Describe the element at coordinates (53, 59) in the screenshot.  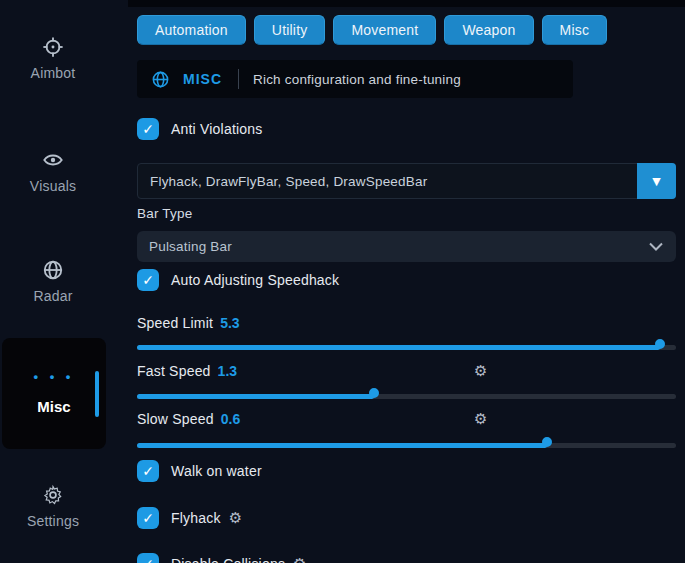
I see `sidebar-item-aimbot: Aimbot` at that location.